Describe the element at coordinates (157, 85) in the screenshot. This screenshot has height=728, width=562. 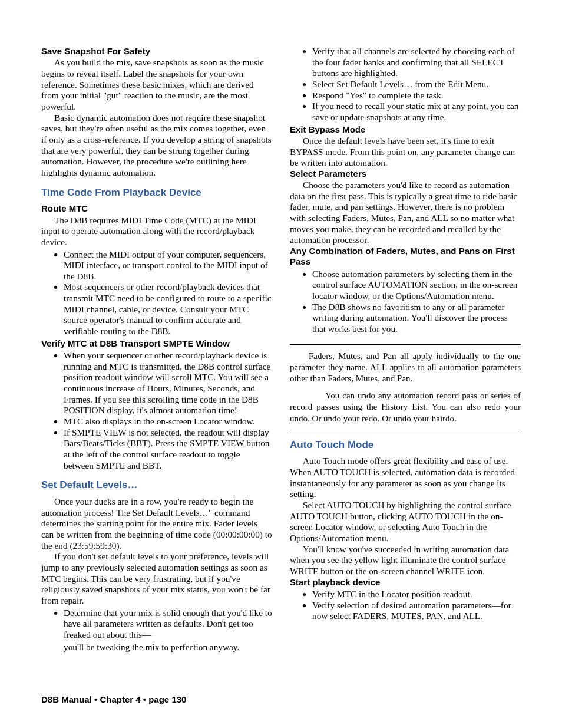
I see `para: As you build the mix, save snapshots as …` at that location.